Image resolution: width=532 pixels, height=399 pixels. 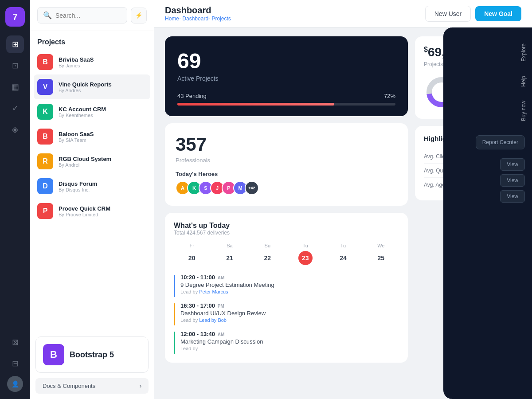 I want to click on project-item: V Vine Quick Reports By Andres, so click(x=92, y=87).